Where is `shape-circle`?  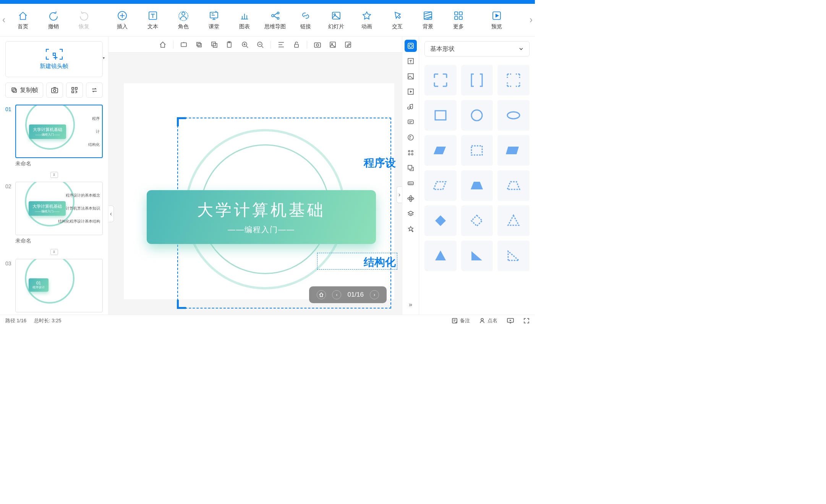
shape-circle is located at coordinates (477, 115).